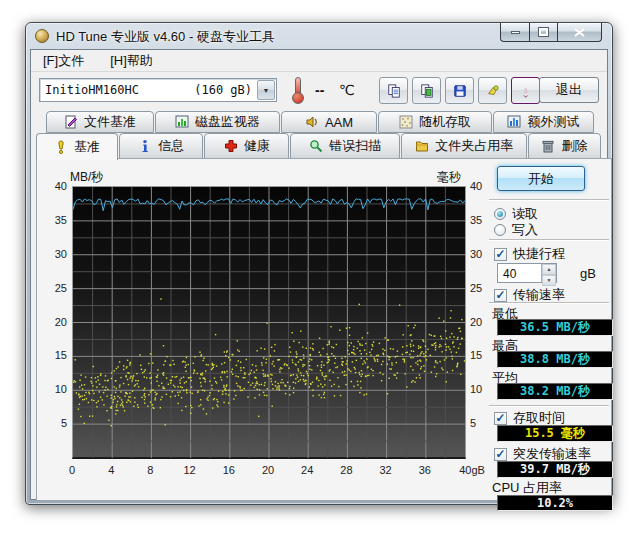 The width and height of the screenshot is (638, 546). I want to click on copy-text-button, so click(394, 90).